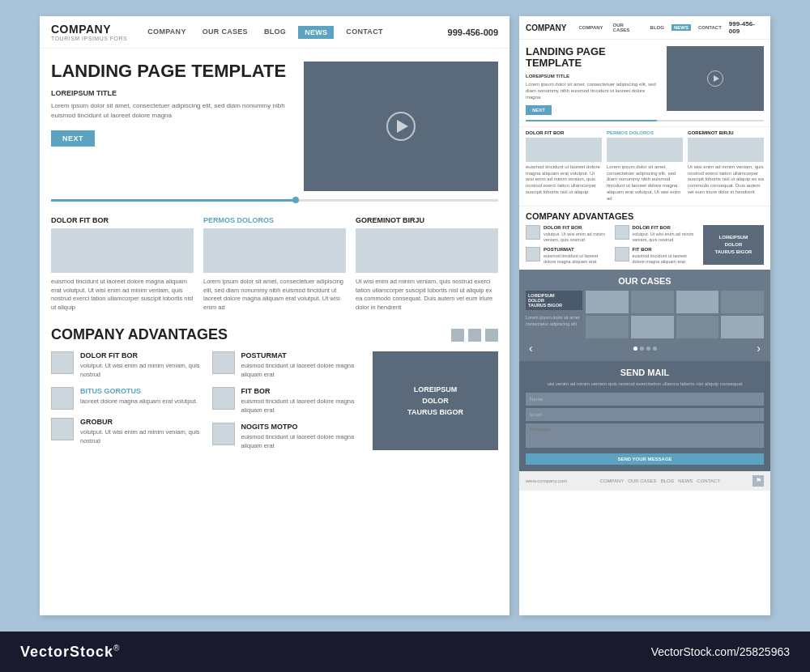 The height and width of the screenshot is (672, 810). Describe the element at coordinates (303, 401) in the screenshot. I see `adv-item-5-text: FIT BOR euismod tincidunt ut laoreet dol…` at that location.